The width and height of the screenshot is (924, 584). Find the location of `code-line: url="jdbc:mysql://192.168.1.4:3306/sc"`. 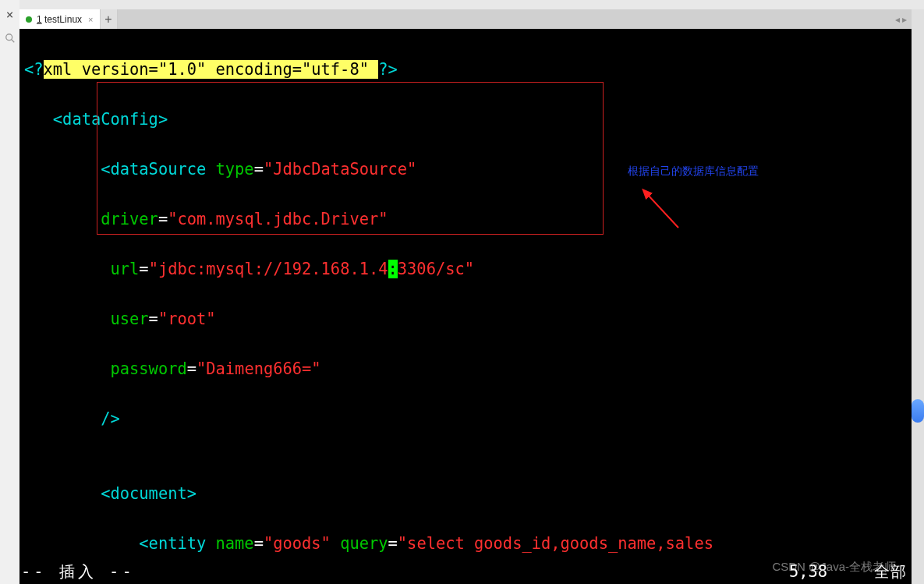

code-line: url="jdbc:mysql://192.168.1.4:3306/sc" is located at coordinates (466, 269).